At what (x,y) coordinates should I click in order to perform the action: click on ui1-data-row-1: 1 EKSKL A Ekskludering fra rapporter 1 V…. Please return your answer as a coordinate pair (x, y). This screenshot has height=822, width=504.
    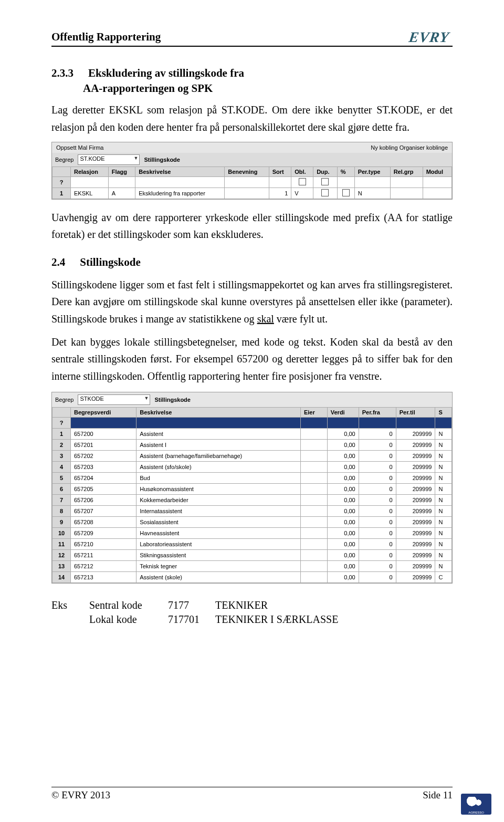
    Looking at the image, I should click on (252, 193).